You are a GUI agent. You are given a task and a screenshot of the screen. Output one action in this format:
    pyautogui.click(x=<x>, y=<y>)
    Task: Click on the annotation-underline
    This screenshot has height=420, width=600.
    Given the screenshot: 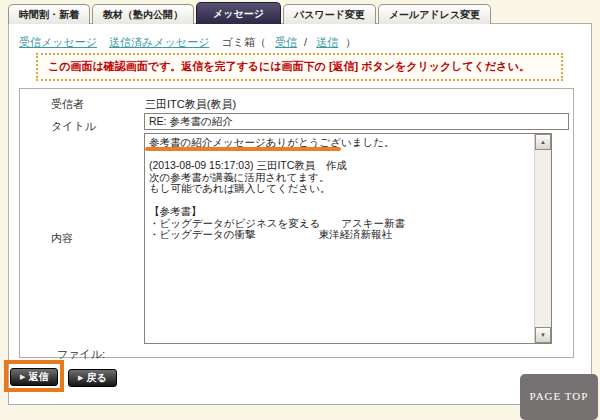 What is the action you would take?
    pyautogui.click(x=243, y=149)
    